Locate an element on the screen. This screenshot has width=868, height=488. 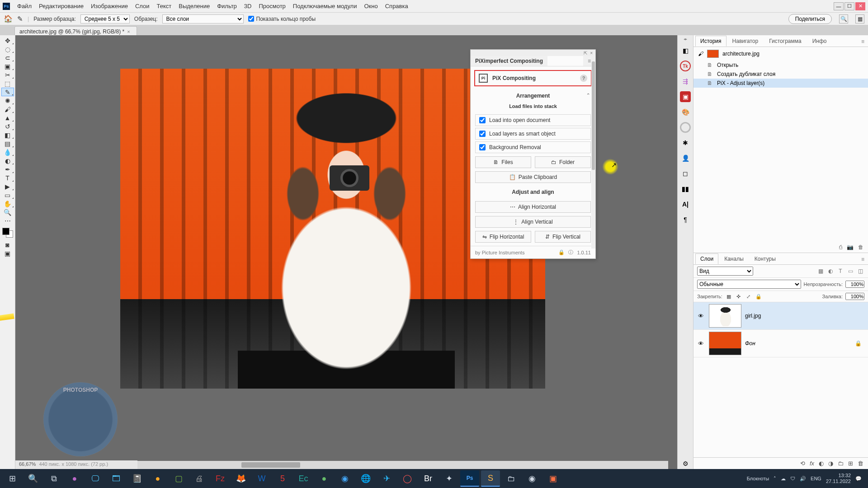
menu-help: Справка is located at coordinates (397, 6).